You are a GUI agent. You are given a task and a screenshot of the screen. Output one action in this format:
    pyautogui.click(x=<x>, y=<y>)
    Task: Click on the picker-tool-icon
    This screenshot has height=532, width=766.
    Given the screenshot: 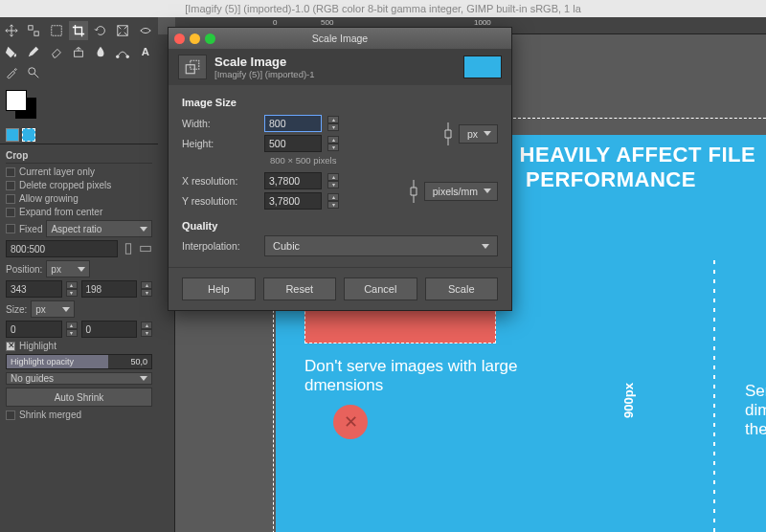 What is the action you would take?
    pyautogui.click(x=11, y=73)
    